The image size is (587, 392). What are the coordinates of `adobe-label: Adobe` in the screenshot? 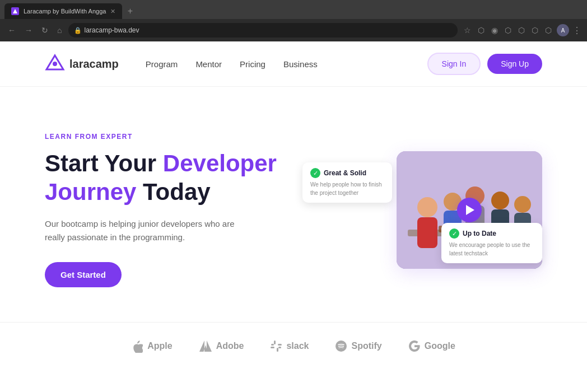 It's located at (230, 346).